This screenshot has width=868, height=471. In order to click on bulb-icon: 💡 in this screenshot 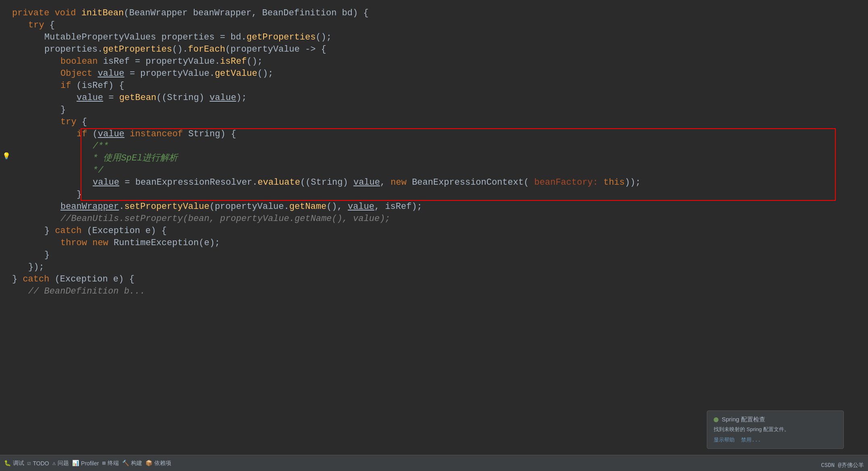, I will do `click(6, 155)`.